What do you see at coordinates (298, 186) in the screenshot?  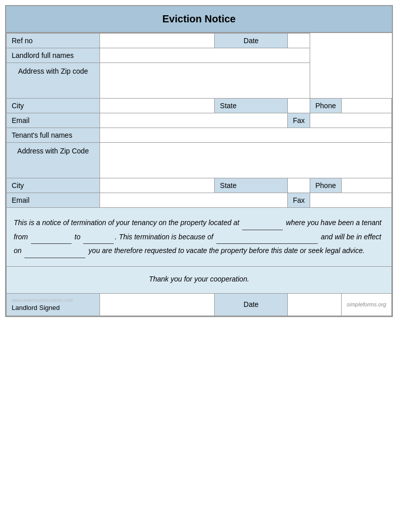 I see `tenant-state-value` at bounding box center [298, 186].